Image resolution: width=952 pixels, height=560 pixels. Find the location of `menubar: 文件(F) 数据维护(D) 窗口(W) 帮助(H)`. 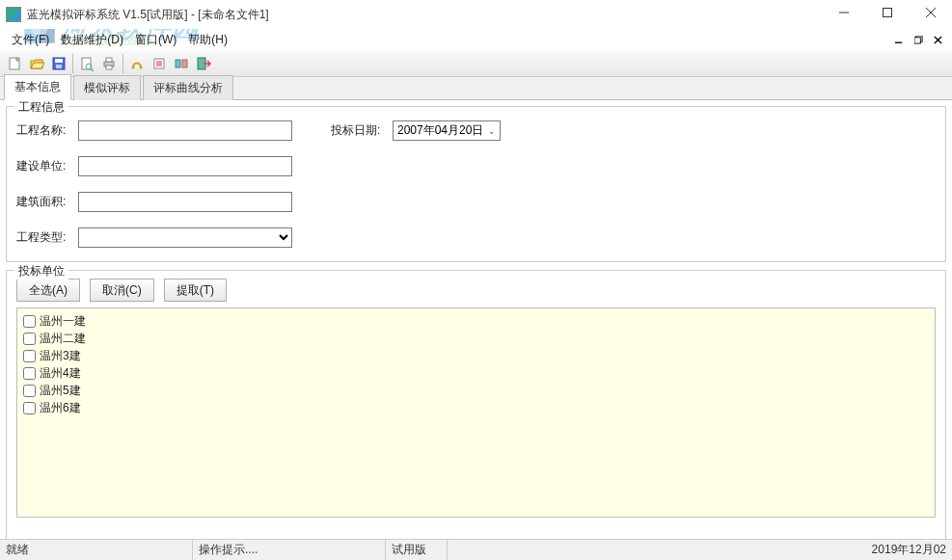

menubar: 文件(F) 数据维护(D) 窗口(W) 帮助(H) is located at coordinates (476, 40).